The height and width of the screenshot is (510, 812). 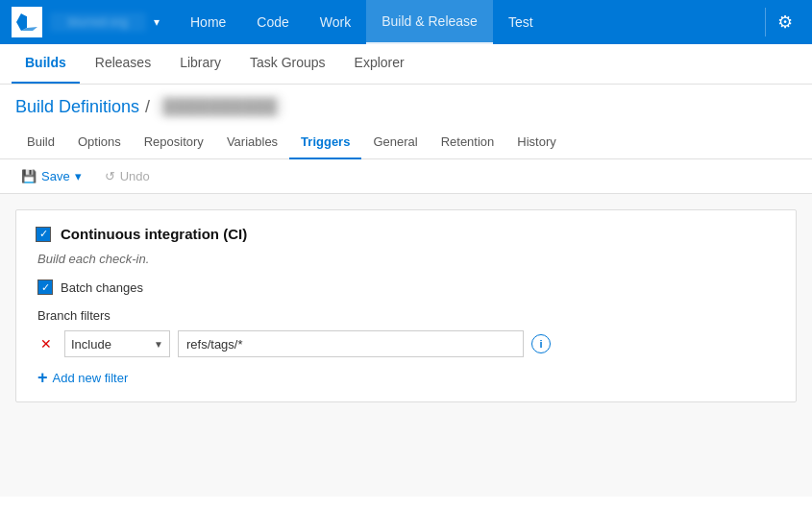 What do you see at coordinates (273, 22) in the screenshot?
I see `nav-code: Code` at bounding box center [273, 22].